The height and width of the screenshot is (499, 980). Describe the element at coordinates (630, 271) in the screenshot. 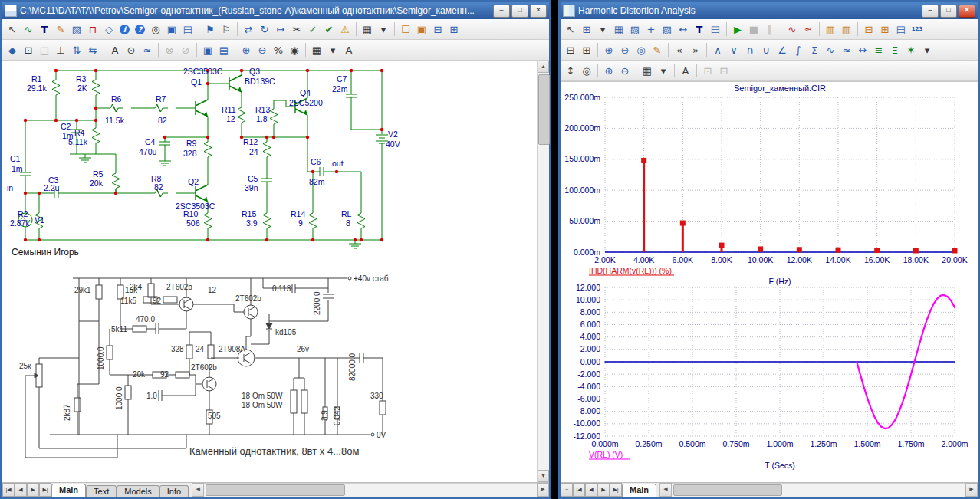

I see `trace-label: IHD(HARM(v(RL))) (%)` at that location.